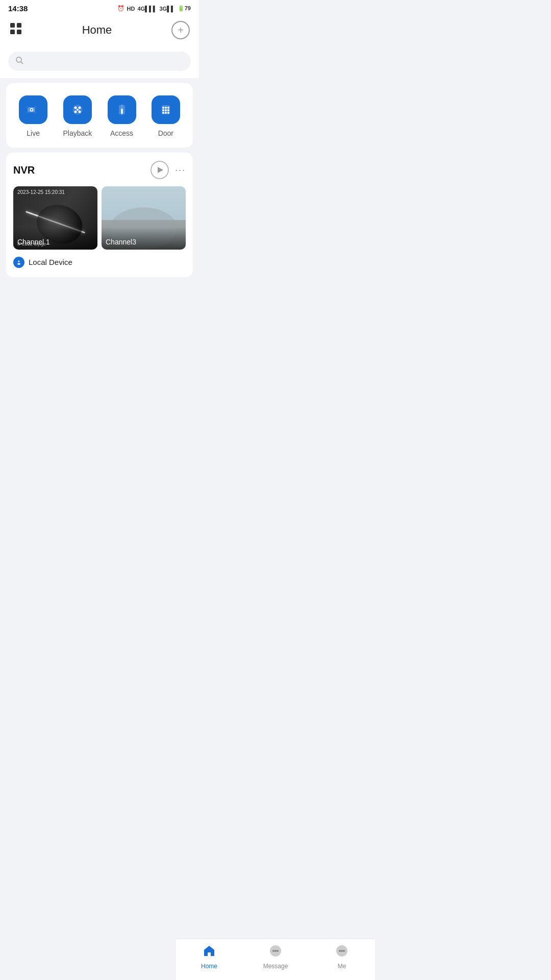 The image size is (551, 980). Describe the element at coordinates (78, 133) in the screenshot. I see `playback-label: Playback` at that location.